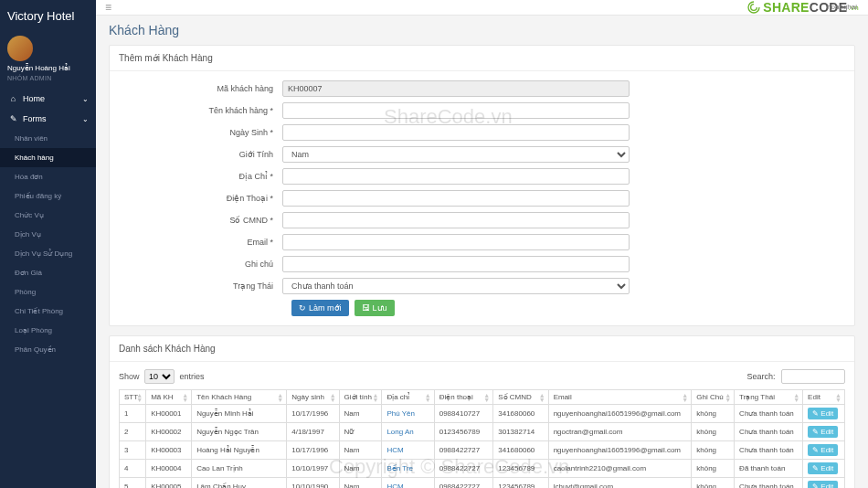 This screenshot has height=488, width=868. I want to click on nav-home: ⌂Home⌄, so click(48, 99).